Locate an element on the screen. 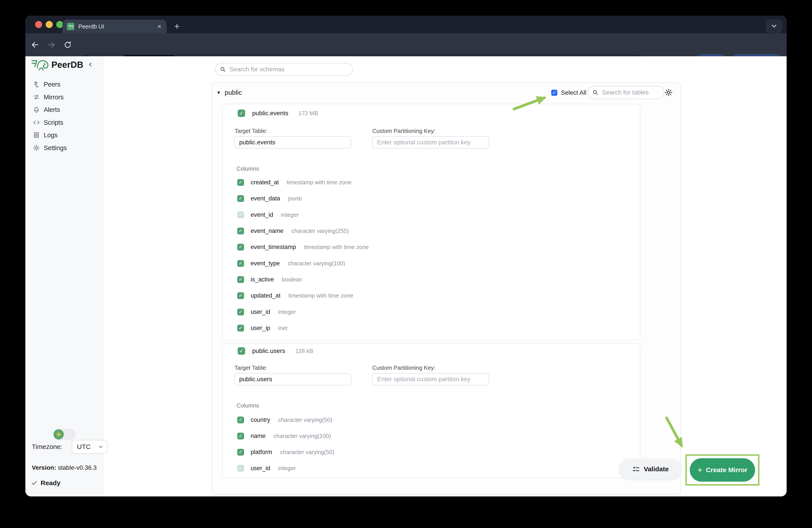  column-type: character varying(100) is located at coordinates (317, 263).